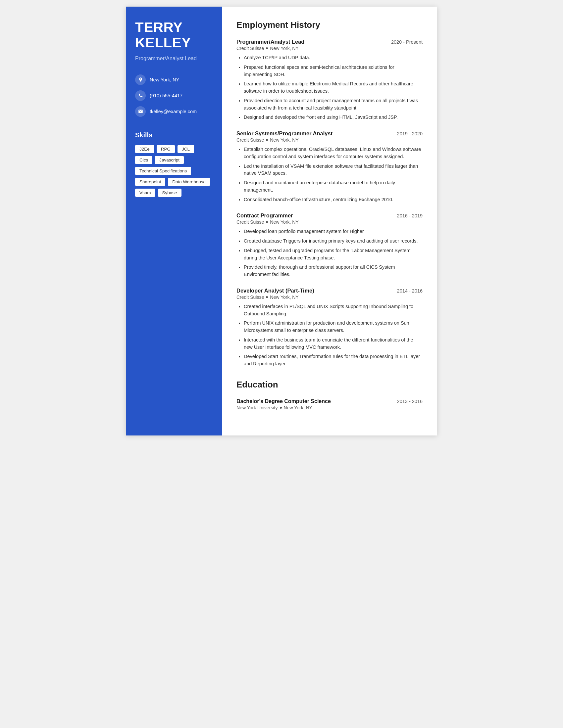 Image resolution: width=563 pixels, height=728 pixels. I want to click on job-block: Programmer/Analyst Lead2020 - PresentCre…, so click(330, 80).